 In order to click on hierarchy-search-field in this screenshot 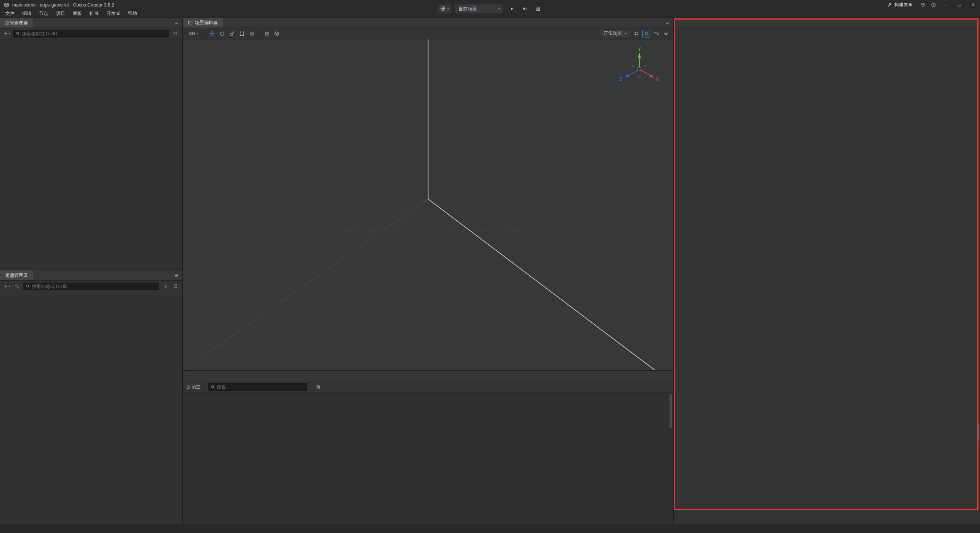, I will do `click(94, 34)`.